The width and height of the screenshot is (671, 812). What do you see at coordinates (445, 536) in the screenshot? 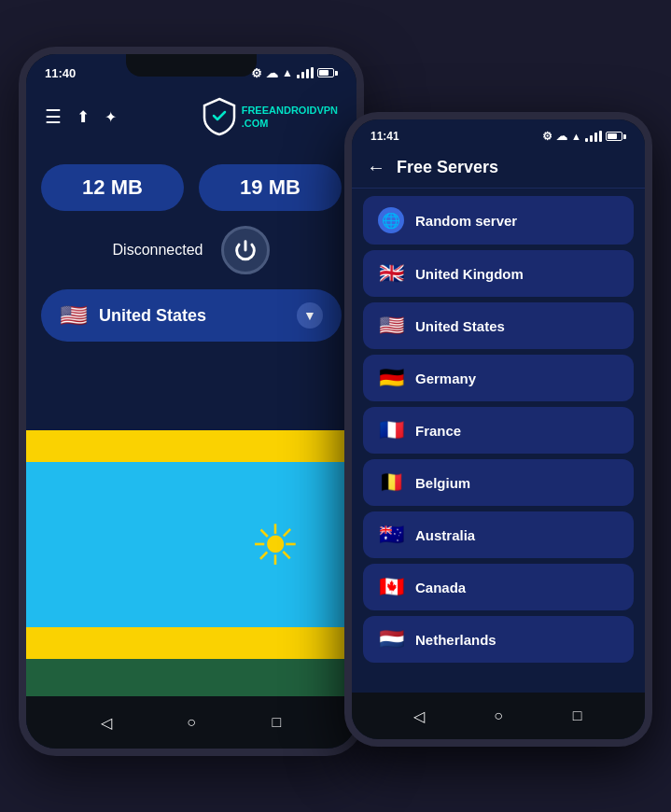
I see `server-name-au: Australia` at bounding box center [445, 536].